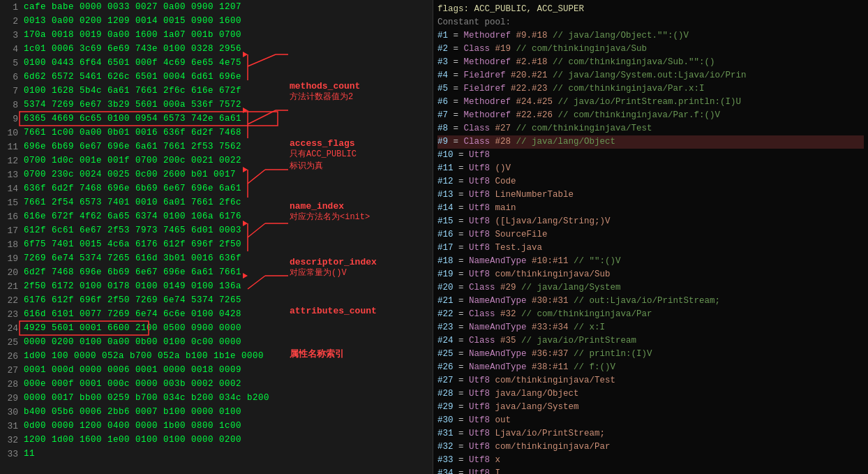  I want to click on line-number: 13, so click(10, 175).